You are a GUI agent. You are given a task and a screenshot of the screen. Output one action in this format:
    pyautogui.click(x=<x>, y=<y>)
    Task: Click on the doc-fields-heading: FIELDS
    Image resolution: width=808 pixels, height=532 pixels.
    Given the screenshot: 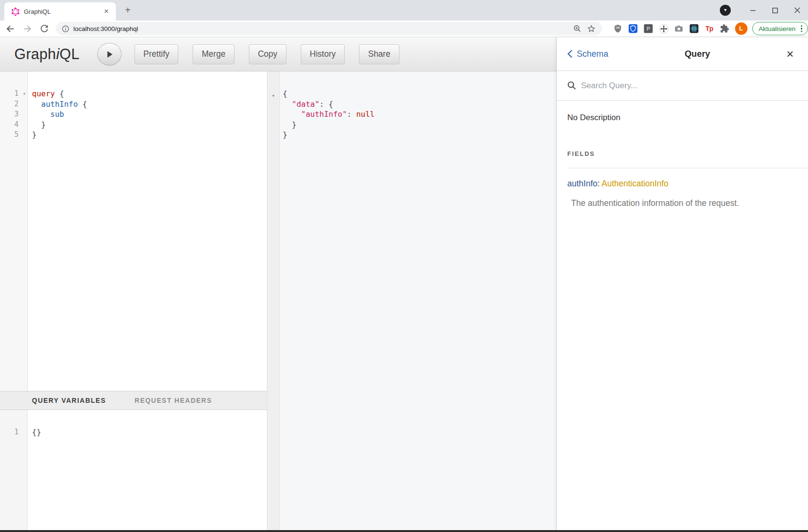 What is the action you would take?
    pyautogui.click(x=683, y=153)
    